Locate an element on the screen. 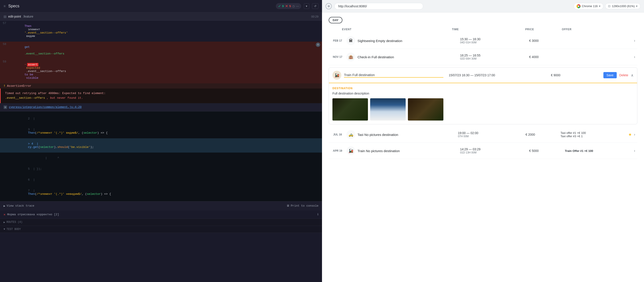  test-body-group: ▼ TEST BODY is located at coordinates (161, 229).